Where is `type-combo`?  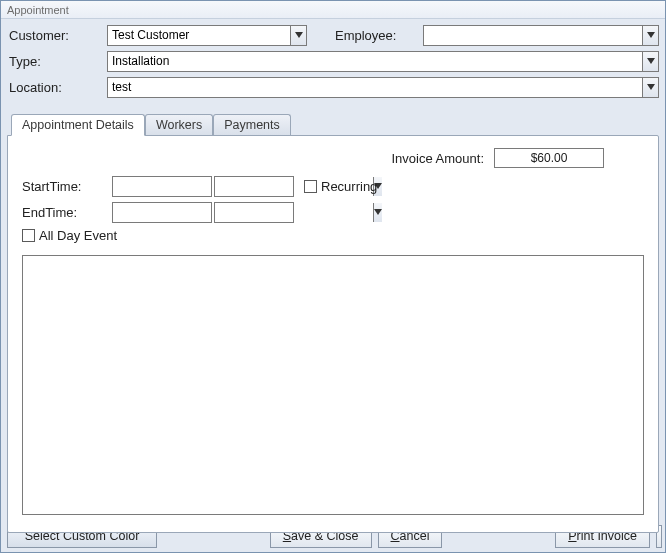 type-combo is located at coordinates (383, 62).